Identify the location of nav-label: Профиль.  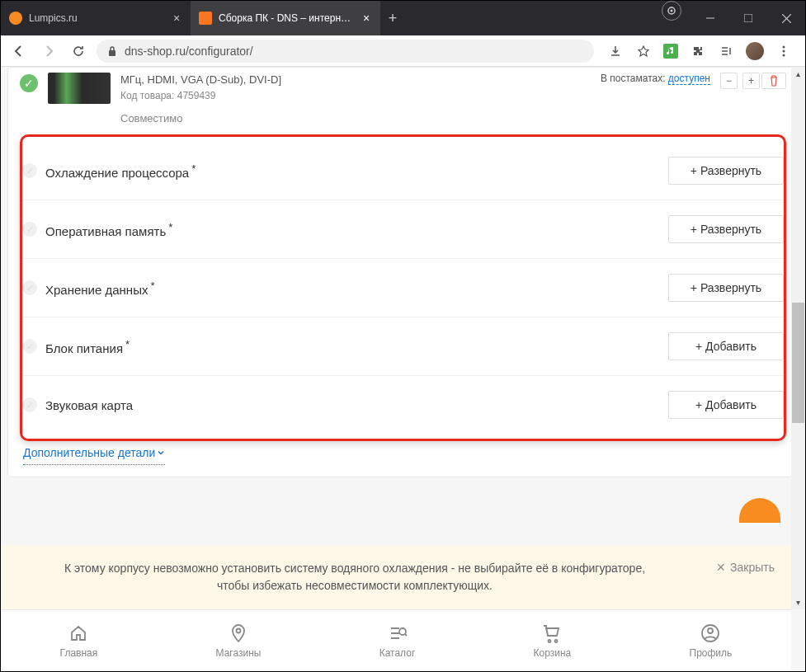
(711, 653).